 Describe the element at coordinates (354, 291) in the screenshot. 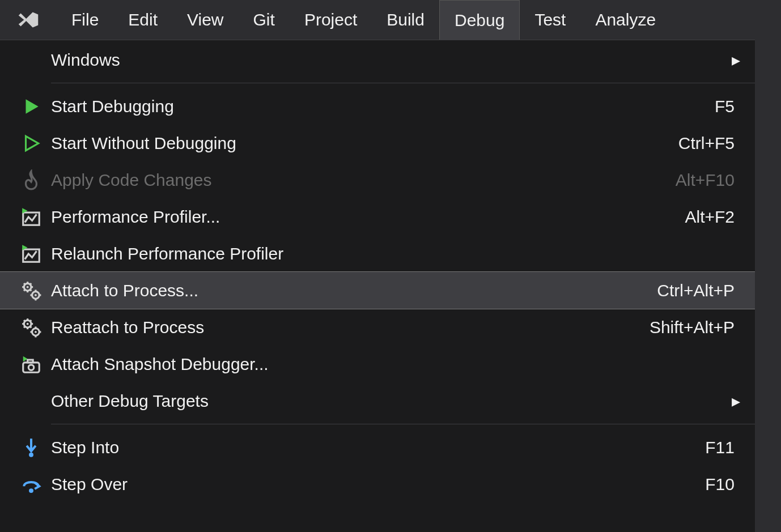

I see `menu-item-label: Attach to Process...` at that location.